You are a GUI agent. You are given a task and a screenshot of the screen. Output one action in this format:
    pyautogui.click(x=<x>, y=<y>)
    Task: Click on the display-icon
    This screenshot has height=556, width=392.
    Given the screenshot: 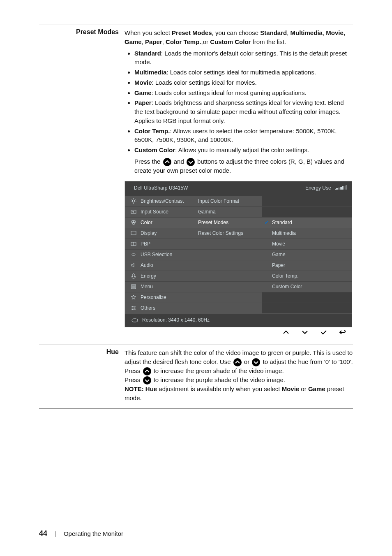 What is the action you would take?
    pyautogui.click(x=134, y=233)
    